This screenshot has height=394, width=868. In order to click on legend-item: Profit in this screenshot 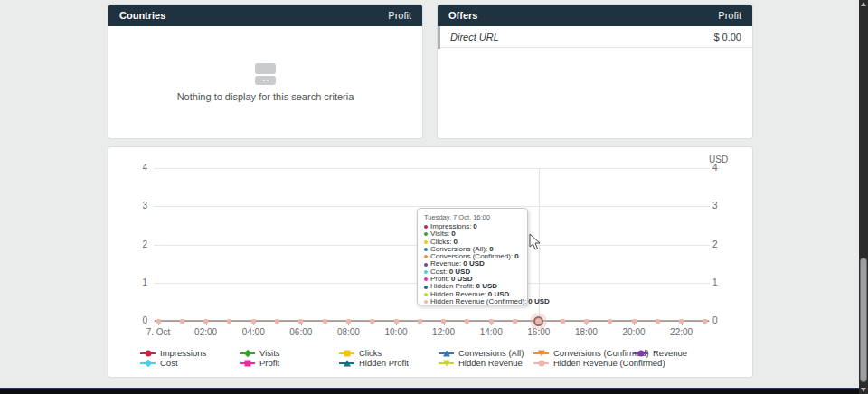, I will do `click(259, 363)`.